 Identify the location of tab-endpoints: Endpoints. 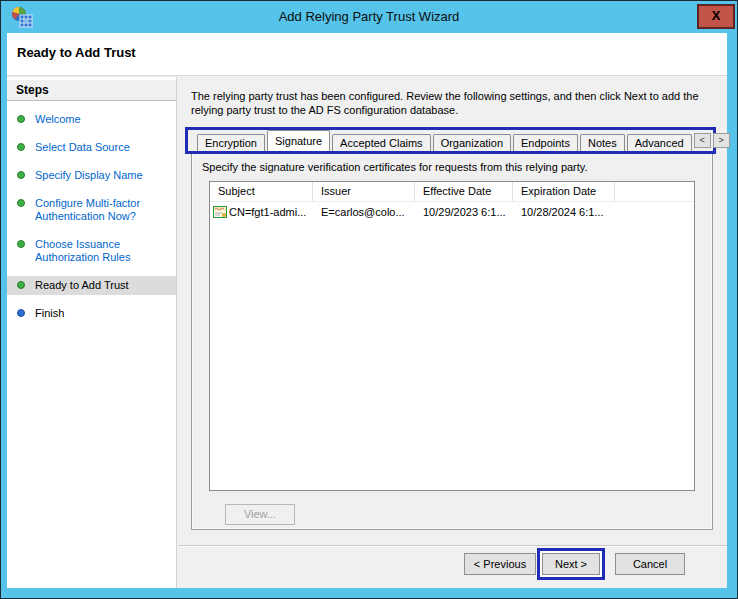
(546, 142).